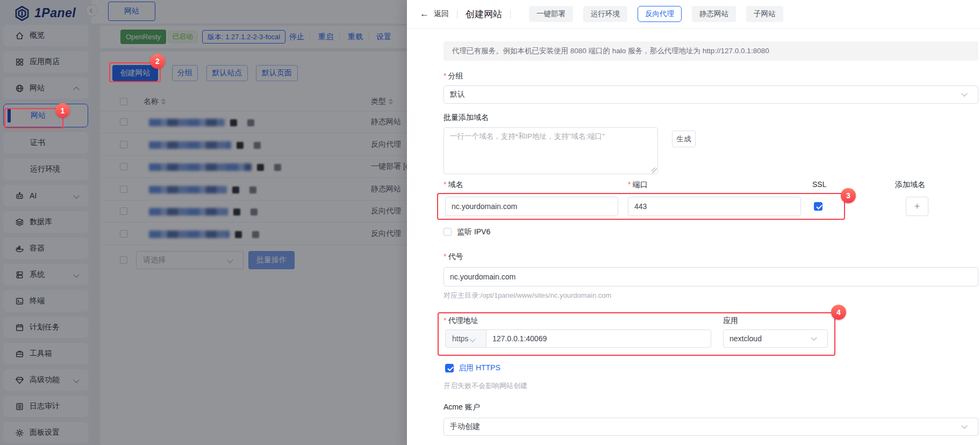 This screenshot has height=445, width=980. I want to click on ssl-field-label: SSL, so click(819, 185).